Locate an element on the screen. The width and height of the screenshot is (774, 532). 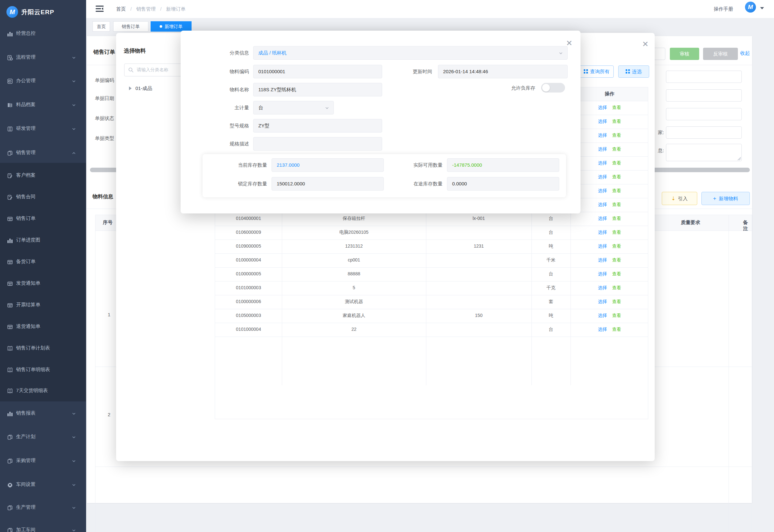
unaudit-button: 反审核 is located at coordinates (721, 54).